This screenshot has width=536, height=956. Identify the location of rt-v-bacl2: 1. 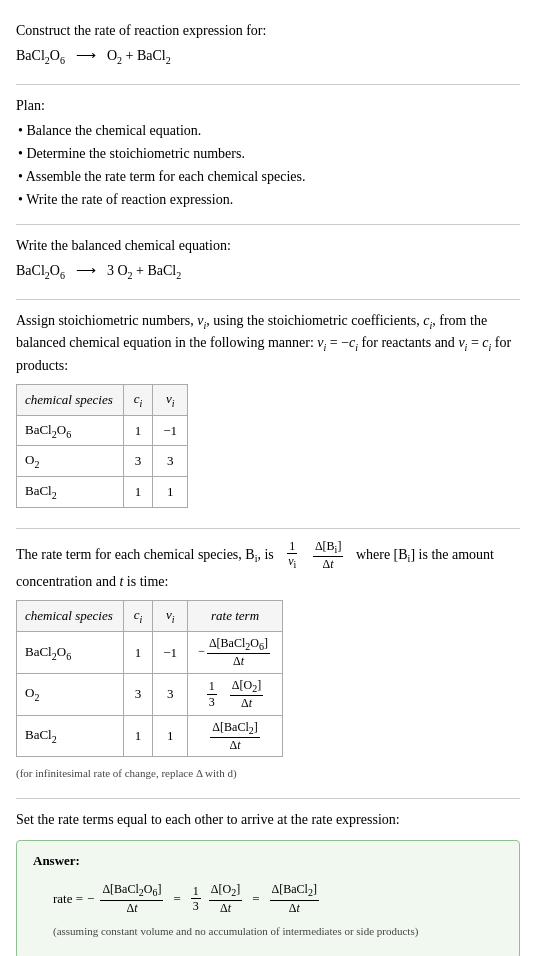
(170, 736).